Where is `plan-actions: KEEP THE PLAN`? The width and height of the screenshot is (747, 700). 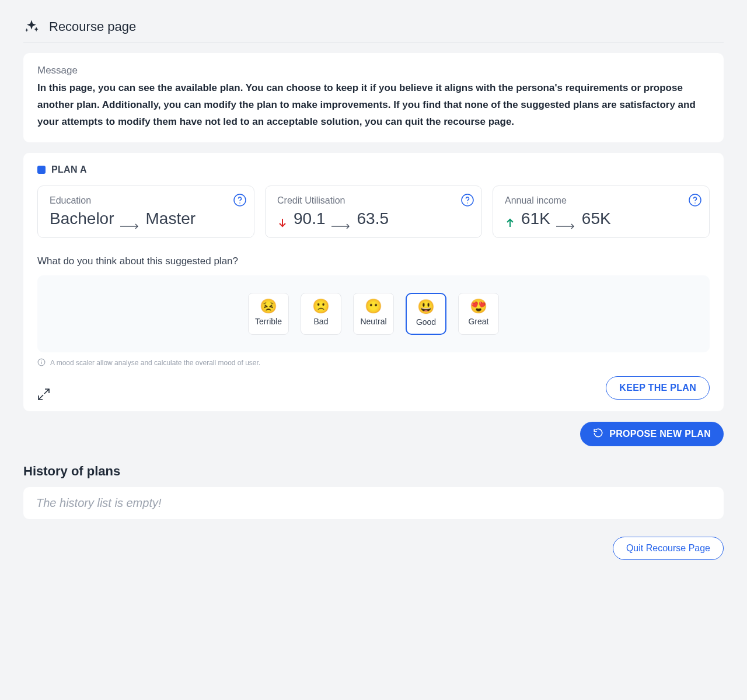
plan-actions: KEEP THE PLAN is located at coordinates (374, 388).